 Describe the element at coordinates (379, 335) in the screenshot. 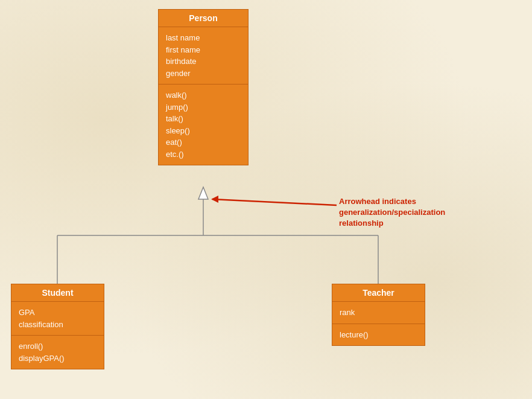

I see `teacher-methods: lecture()` at that location.